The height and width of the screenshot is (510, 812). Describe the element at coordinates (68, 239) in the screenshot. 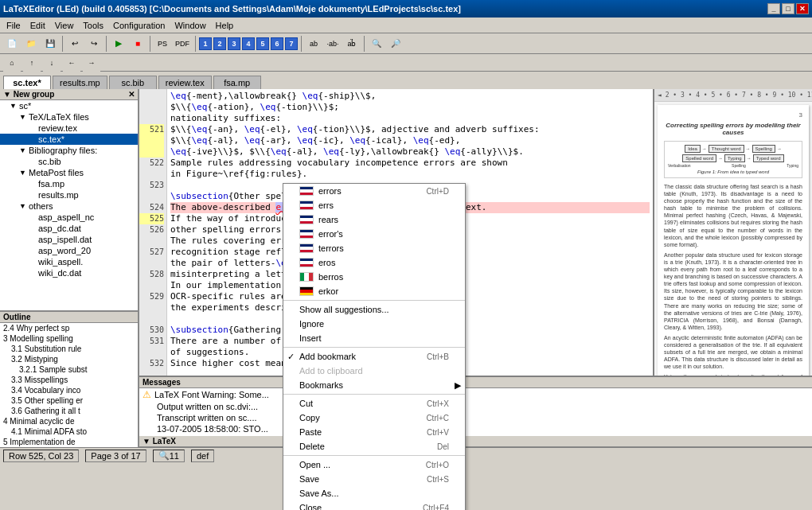

I see `tree-item-aspispell: asp_ispell.dat` at that location.